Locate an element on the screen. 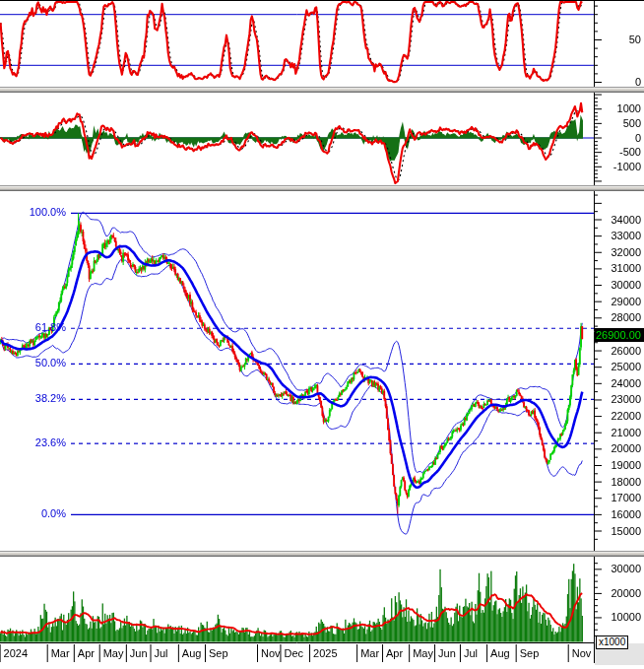 This screenshot has height=669, width=644. x-tick-label: Dec is located at coordinates (293, 654).